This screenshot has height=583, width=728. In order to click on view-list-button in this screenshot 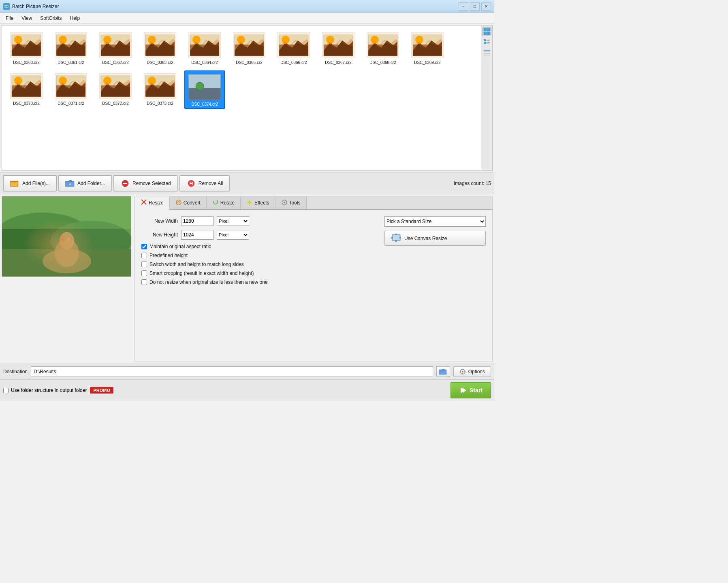, I will do `click(487, 42)`.